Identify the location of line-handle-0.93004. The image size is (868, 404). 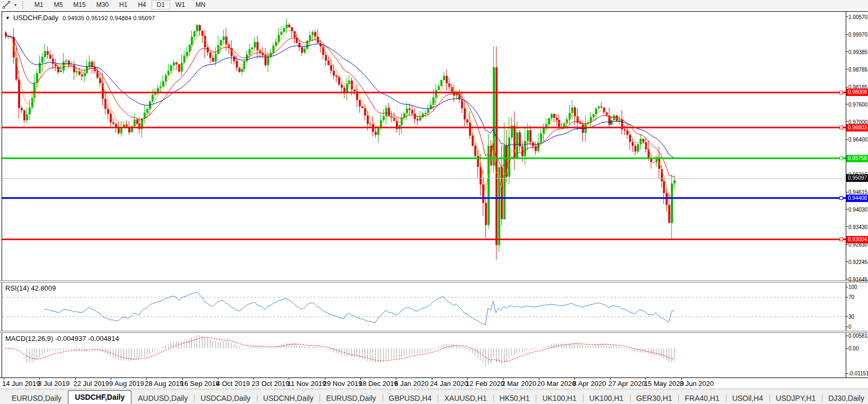
(842, 240).